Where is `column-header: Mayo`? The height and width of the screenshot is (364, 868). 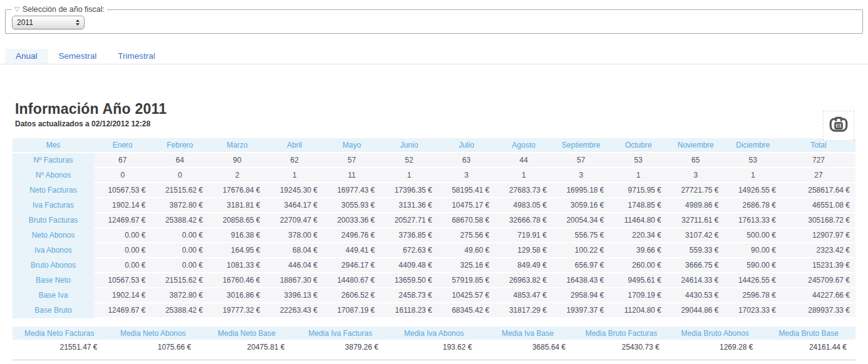
column-header: Mayo is located at coordinates (352, 146).